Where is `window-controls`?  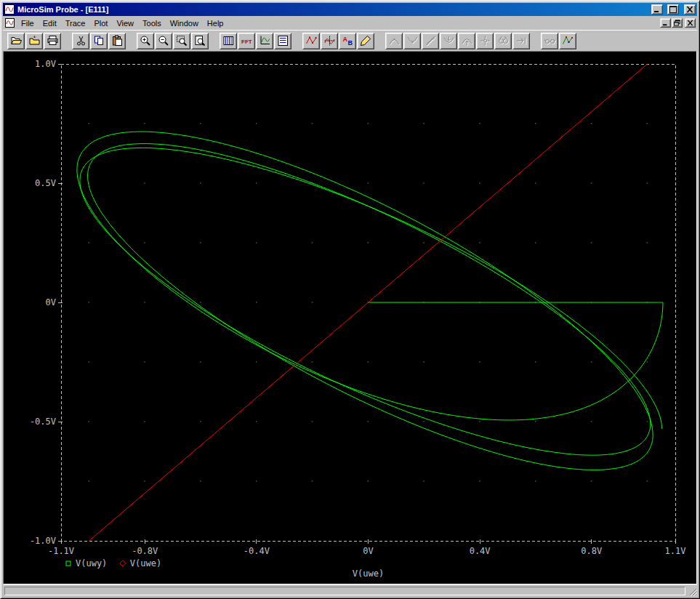
window-controls is located at coordinates (673, 9).